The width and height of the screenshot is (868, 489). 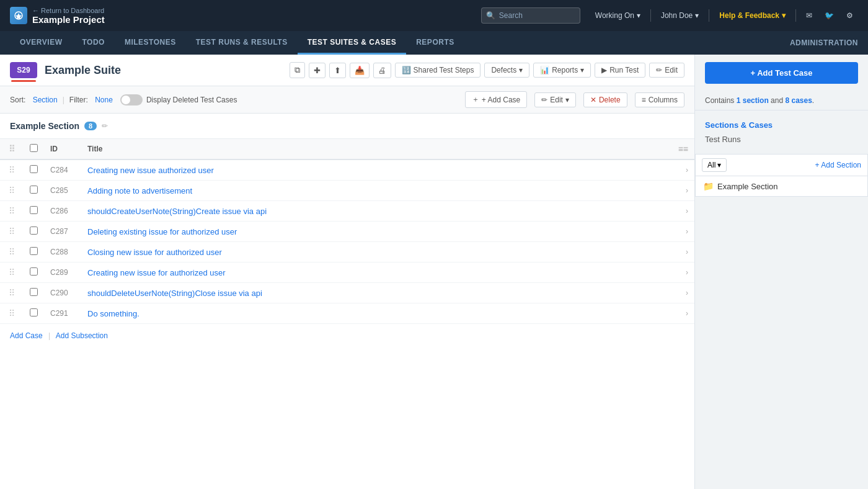 What do you see at coordinates (93, 43) in the screenshot?
I see `tab-todo: TODO` at bounding box center [93, 43].